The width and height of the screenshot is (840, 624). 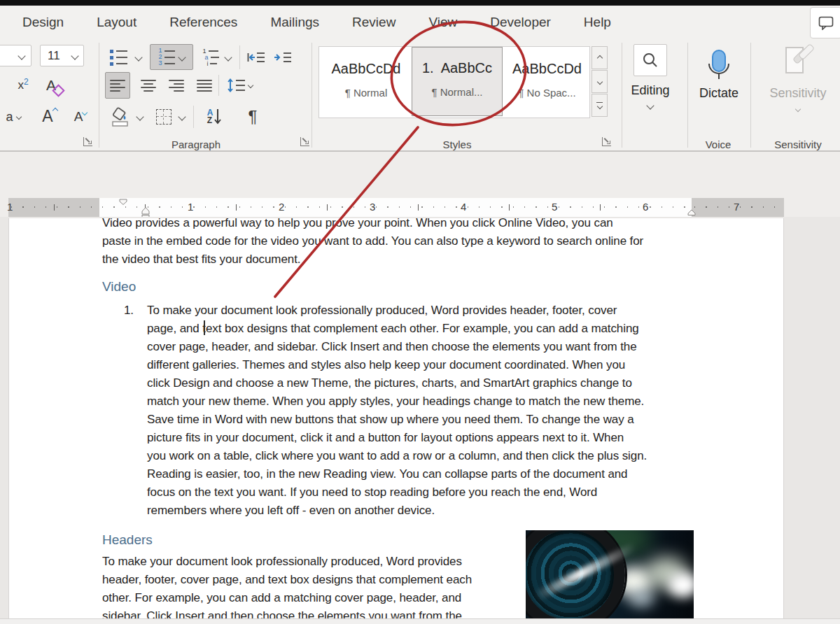 What do you see at coordinates (202, 260) in the screenshot?
I see `paragraph-line: the video that best fits your document.` at bounding box center [202, 260].